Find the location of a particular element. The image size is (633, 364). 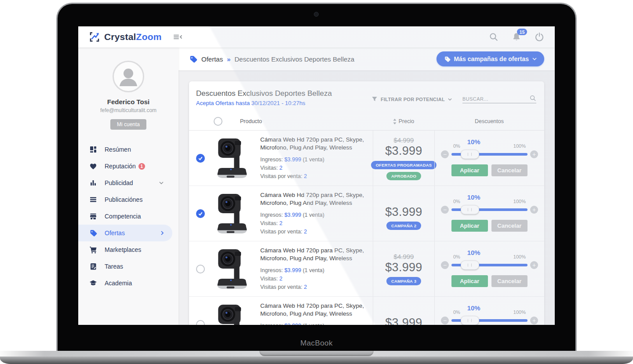

sidebar-item-tareas: Tareas is located at coordinates (125, 266).